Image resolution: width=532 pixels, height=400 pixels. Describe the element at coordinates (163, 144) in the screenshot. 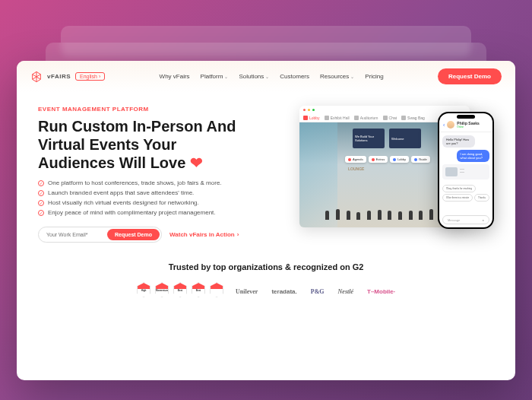

I see `headline: Run Custom In-Person And Virtual Events …` at that location.